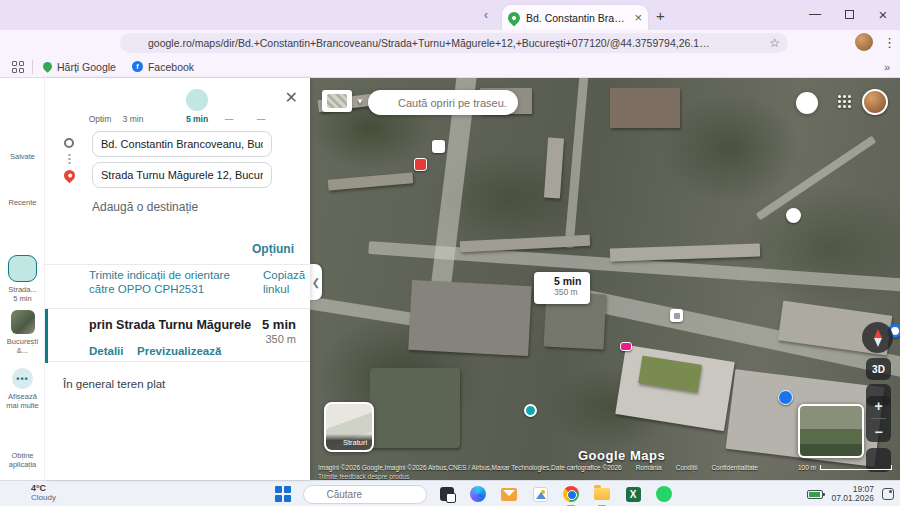 This screenshot has height=506, width=900. I want to click on task-view-button, so click(447, 494).